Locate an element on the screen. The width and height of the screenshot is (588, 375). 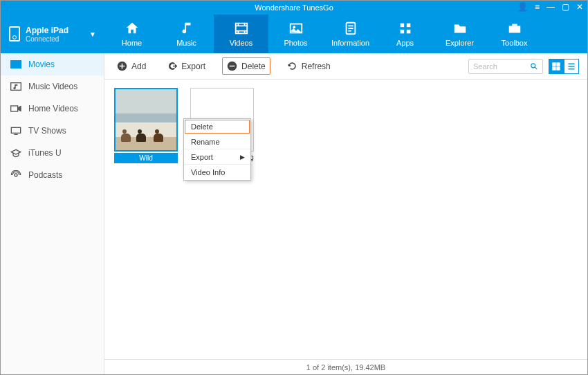
delete-button: Delete is located at coordinates (246, 66).